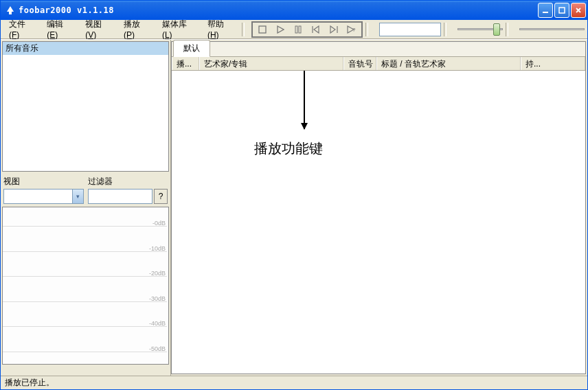 Image resolution: width=588 pixels, height=390 pixels. I want to click on library-tree: 所有音乐, so click(85, 106).